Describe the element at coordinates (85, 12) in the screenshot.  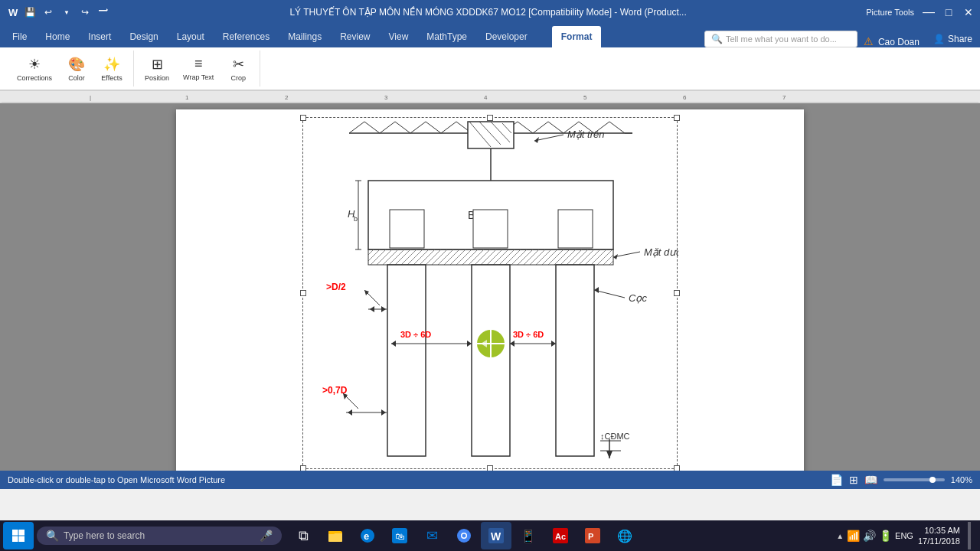
I see `redo-icon: ↪` at that location.